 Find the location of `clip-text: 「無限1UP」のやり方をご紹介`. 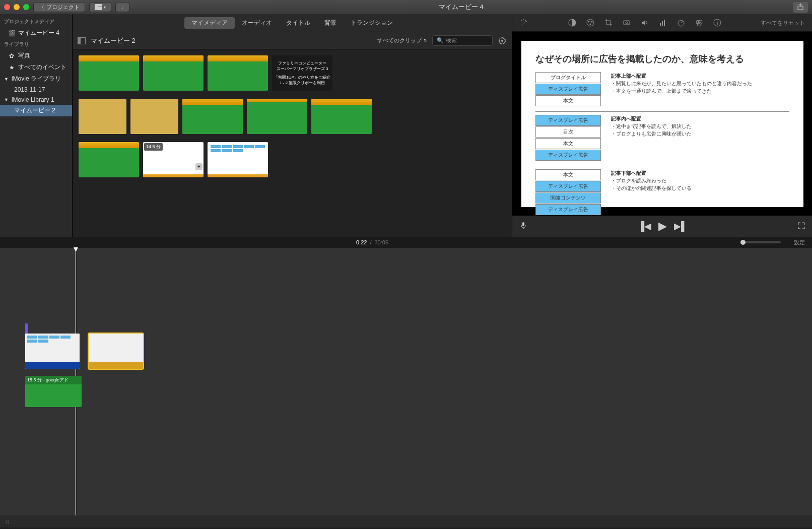

clip-text: 「無限1UP」のやり方をご紹介 is located at coordinates (302, 78).